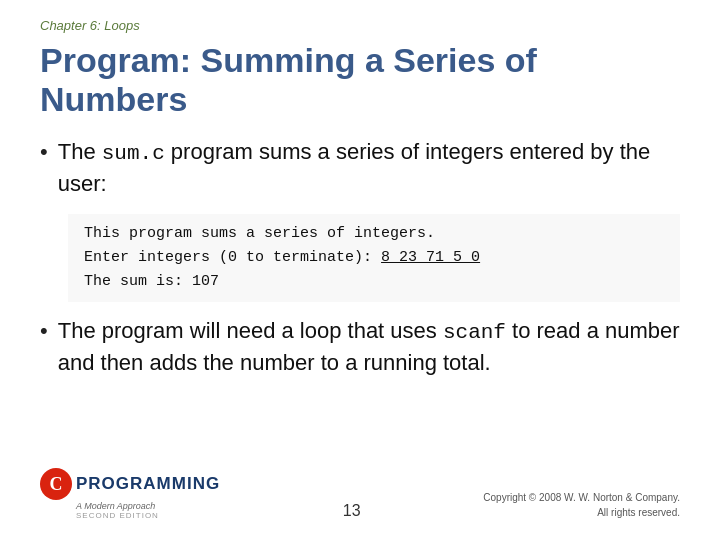  I want to click on logo-c-letter: C, so click(56, 484).